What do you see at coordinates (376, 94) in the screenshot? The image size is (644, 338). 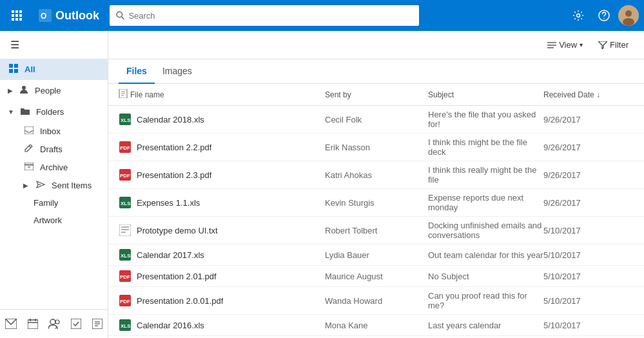 I see `header-sentby: Sent by` at bounding box center [376, 94].